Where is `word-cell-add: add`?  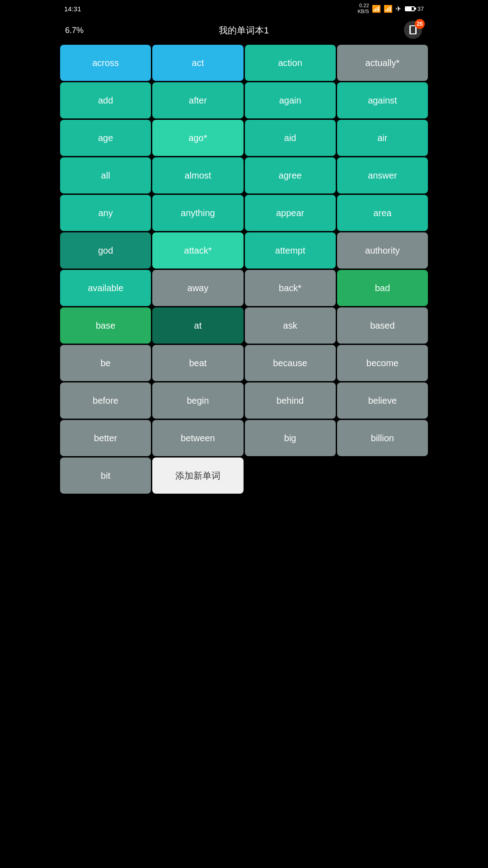 word-cell-add: add is located at coordinates (106, 100).